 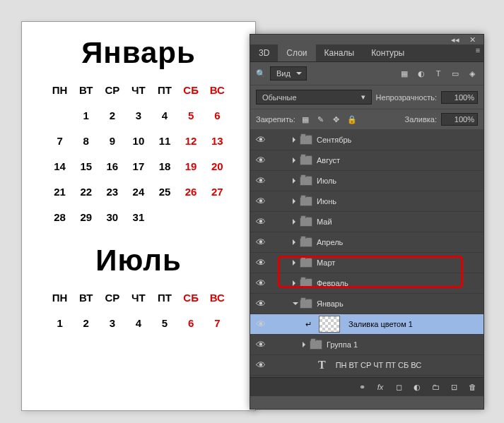 I want to click on tab-paths: Контуры, so click(x=387, y=53).